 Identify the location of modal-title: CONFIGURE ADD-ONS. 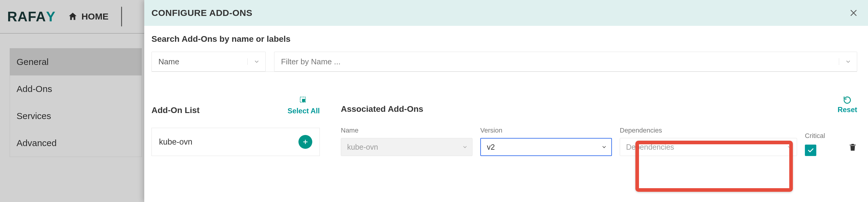
(202, 13).